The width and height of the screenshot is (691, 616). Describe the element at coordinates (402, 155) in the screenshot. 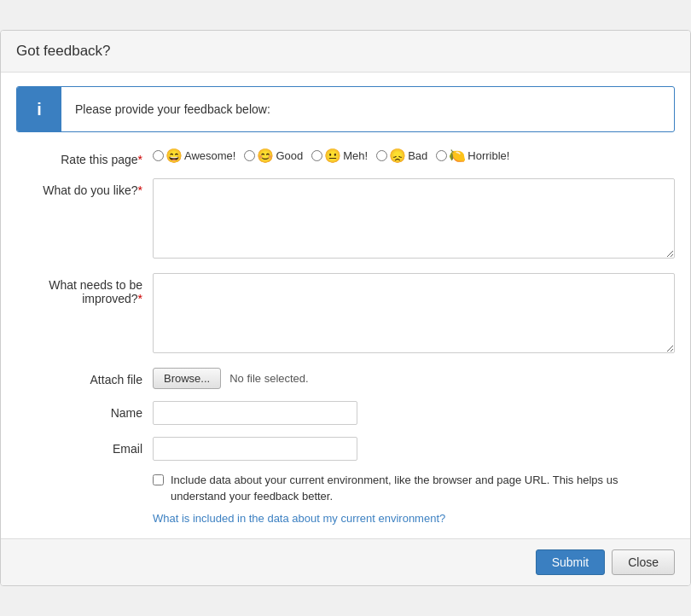

I see `rating-bad: 😞 Bad` at that location.